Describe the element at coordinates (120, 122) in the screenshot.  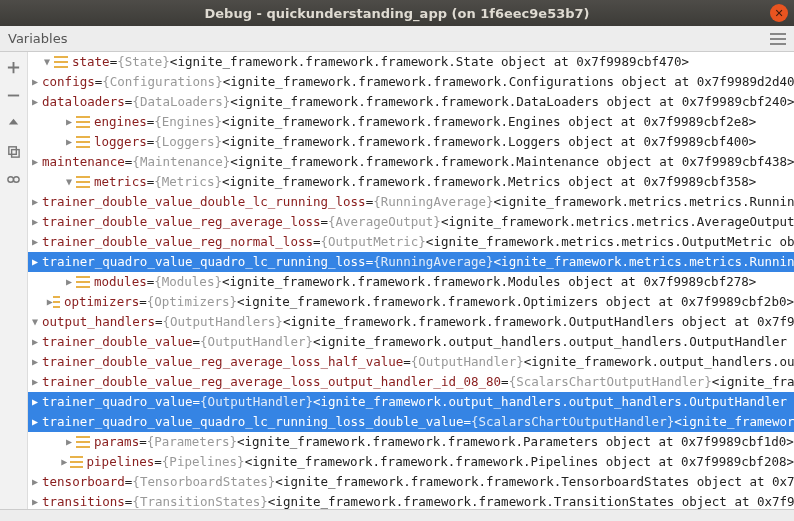
I see `variable-name: engines` at that location.